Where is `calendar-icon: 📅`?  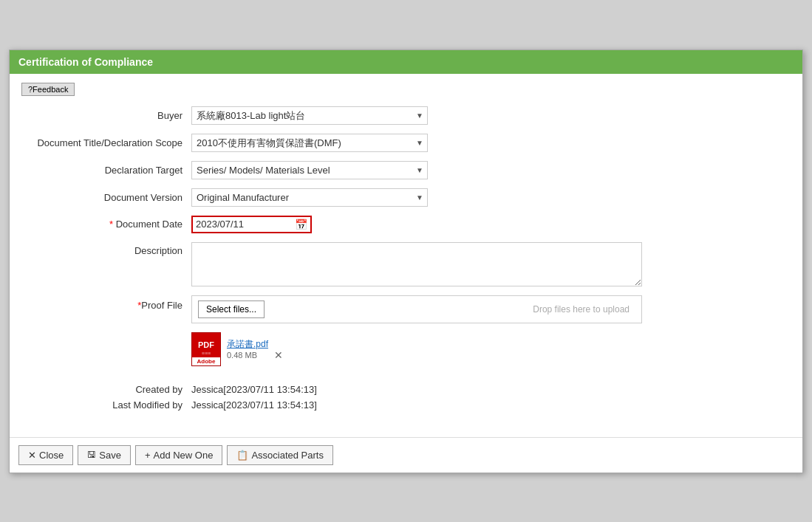 calendar-icon: 📅 is located at coordinates (301, 224).